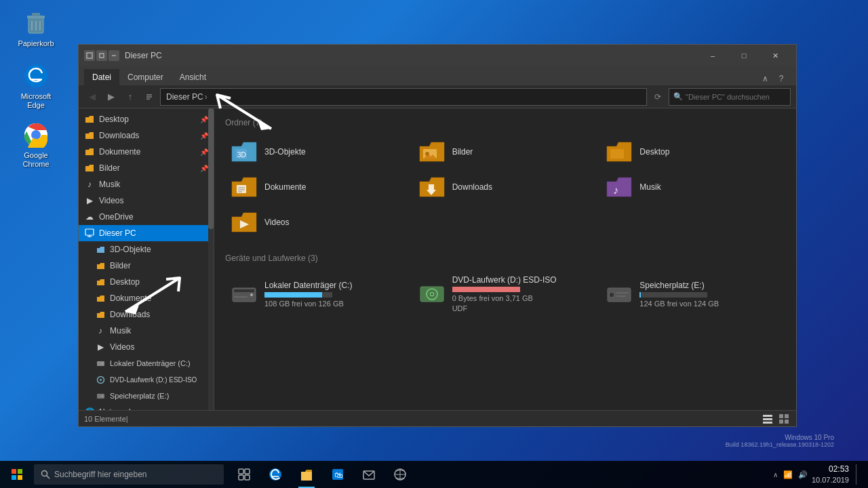 This screenshot has height=488, width=868. What do you see at coordinates (111, 97) in the screenshot?
I see `forward-button: ▶` at bounding box center [111, 97].